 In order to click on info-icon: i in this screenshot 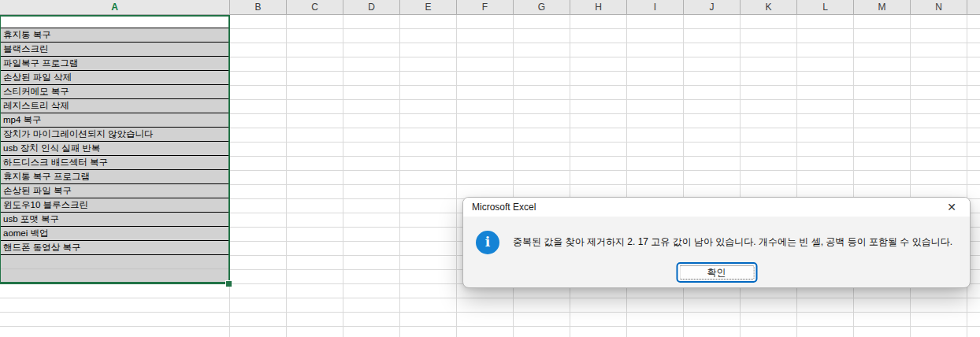, I will do `click(488, 243)`.